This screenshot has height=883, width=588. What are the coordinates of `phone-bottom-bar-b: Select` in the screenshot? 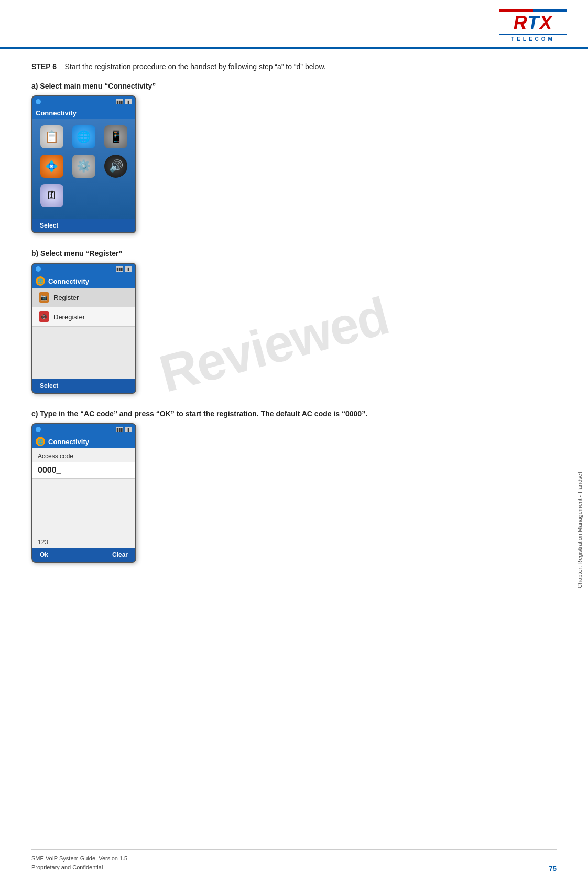 It's located at (84, 386).